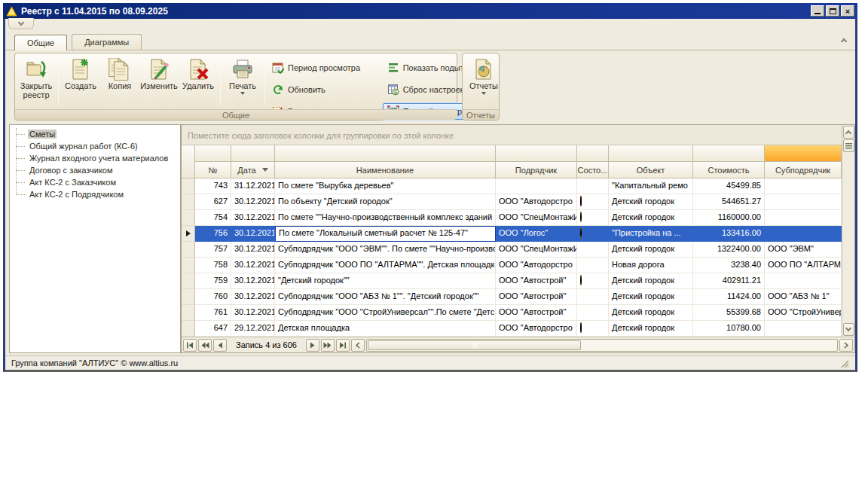 This screenshot has width=868, height=488. I want to click on cell-cost: 45499.85, so click(729, 187).